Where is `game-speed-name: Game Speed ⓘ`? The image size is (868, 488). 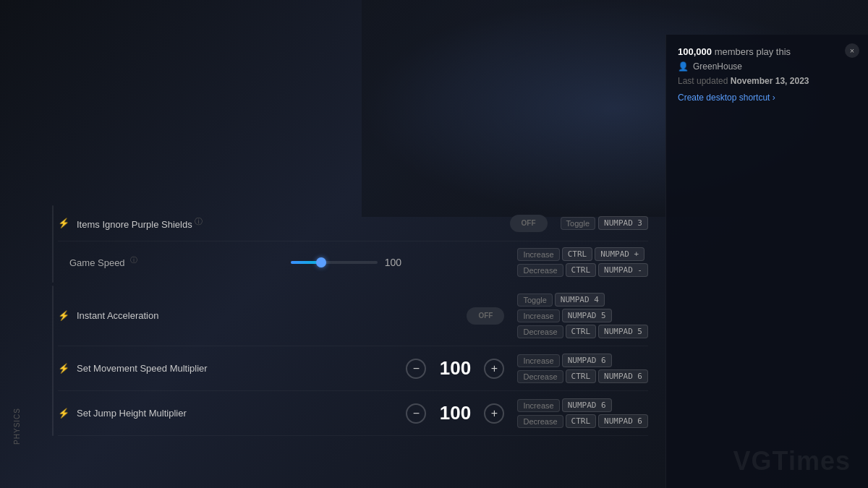
game-speed-name: Game Speed ⓘ is located at coordinates (174, 262).